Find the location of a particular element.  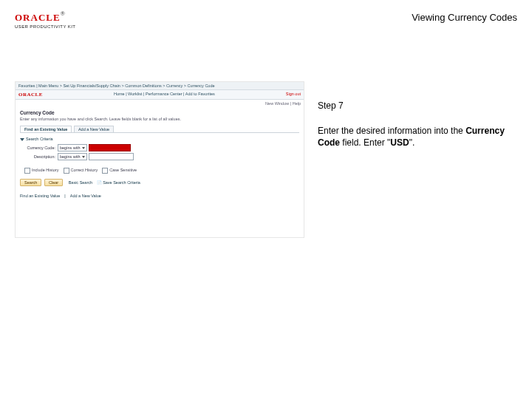

label-description: Description: is located at coordinates (38, 157).